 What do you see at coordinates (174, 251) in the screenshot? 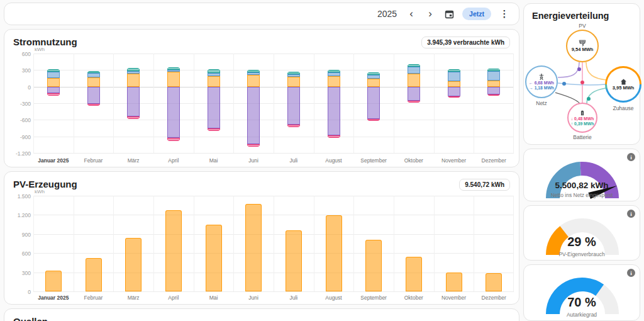
I see `pv-bar-April` at bounding box center [174, 251].